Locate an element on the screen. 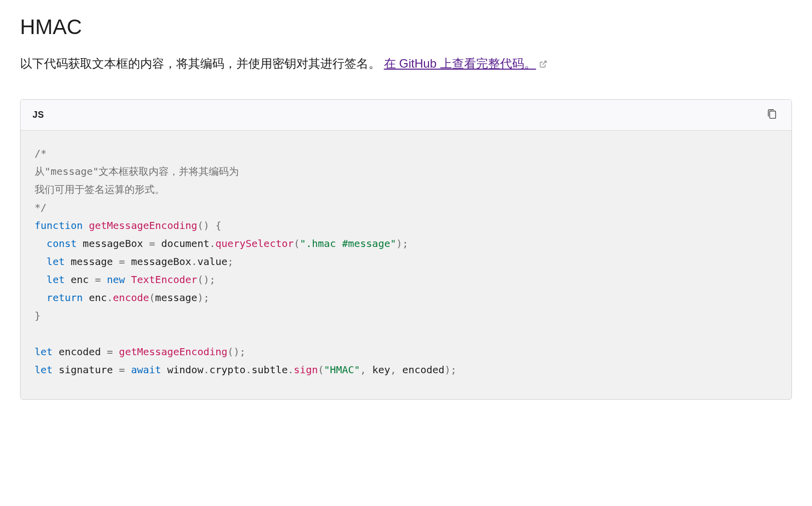 This screenshot has width=812, height=506. code-token: subtle is located at coordinates (270, 370).